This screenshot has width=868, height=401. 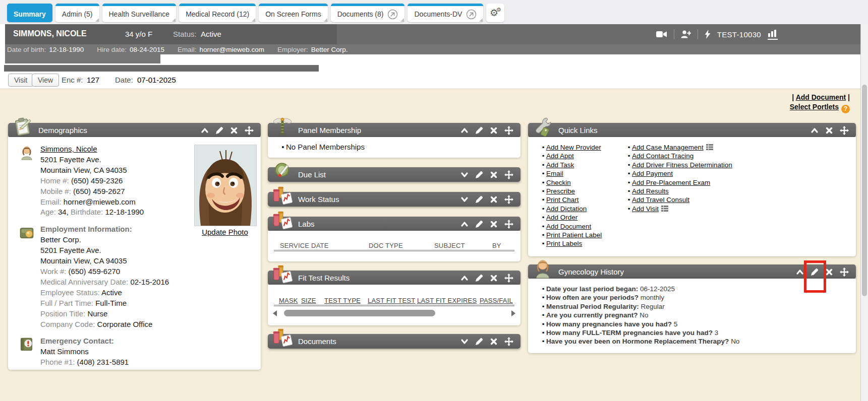 I want to click on quick-link: Checkin, so click(x=559, y=182).